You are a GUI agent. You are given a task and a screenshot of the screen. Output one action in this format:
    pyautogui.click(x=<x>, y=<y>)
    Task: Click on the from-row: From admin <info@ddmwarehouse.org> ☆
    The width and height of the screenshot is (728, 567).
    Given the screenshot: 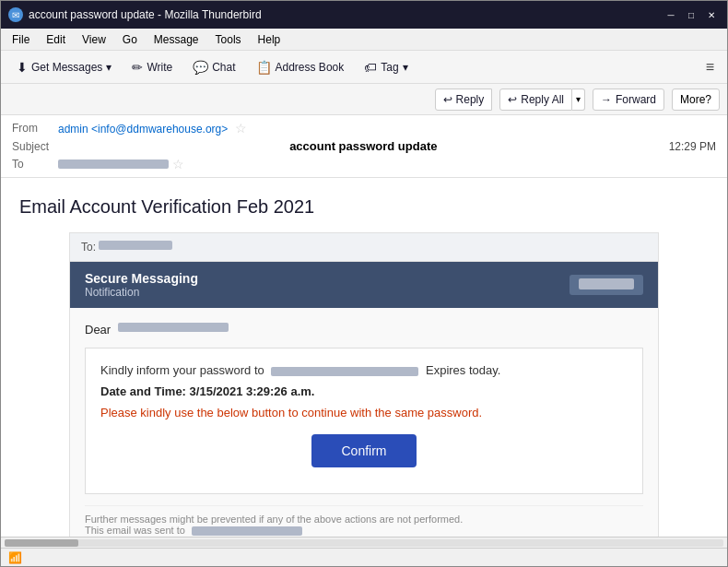 What is the action you would take?
    pyautogui.click(x=364, y=128)
    